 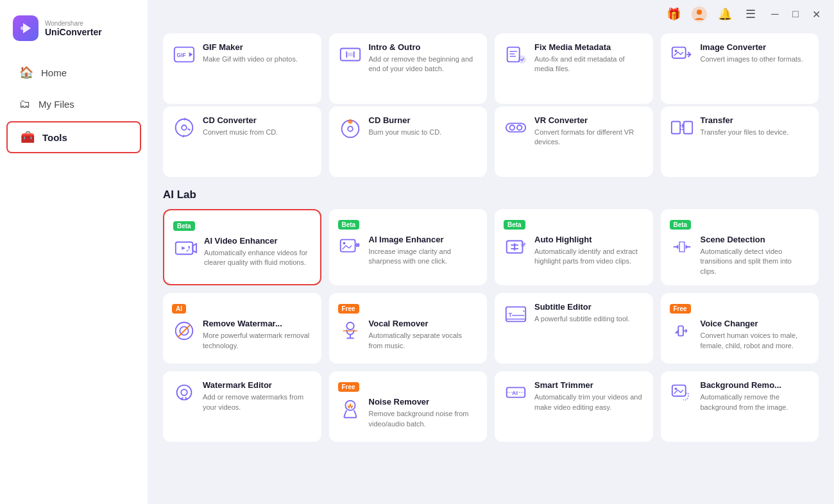 I want to click on transfer-title: Transfer, so click(x=756, y=121).